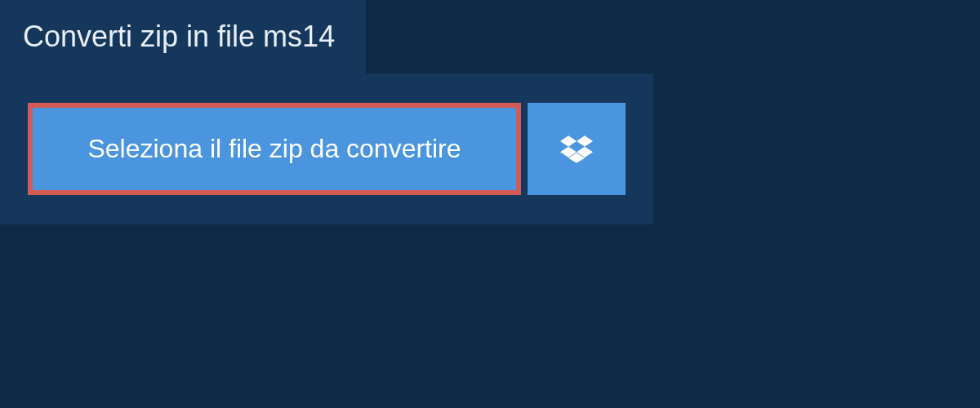 Image resolution: width=980 pixels, height=408 pixels. Describe the element at coordinates (183, 37) in the screenshot. I see `page-title-tab: Converti zip in file ms14` at that location.